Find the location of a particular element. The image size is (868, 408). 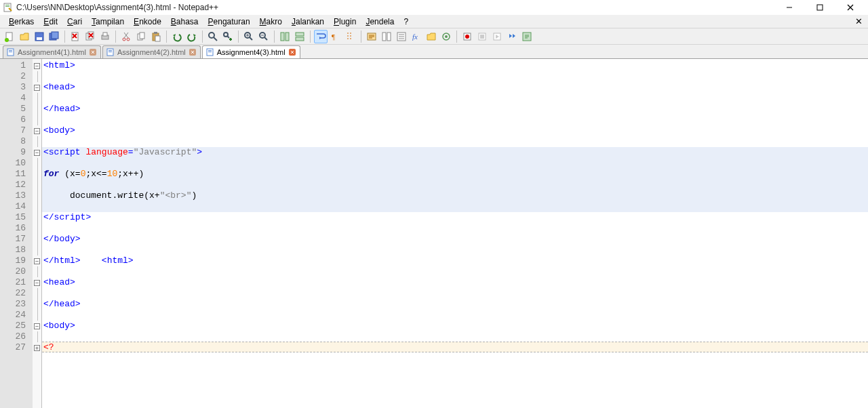

sync-hscroll-button is located at coordinates (300, 37).